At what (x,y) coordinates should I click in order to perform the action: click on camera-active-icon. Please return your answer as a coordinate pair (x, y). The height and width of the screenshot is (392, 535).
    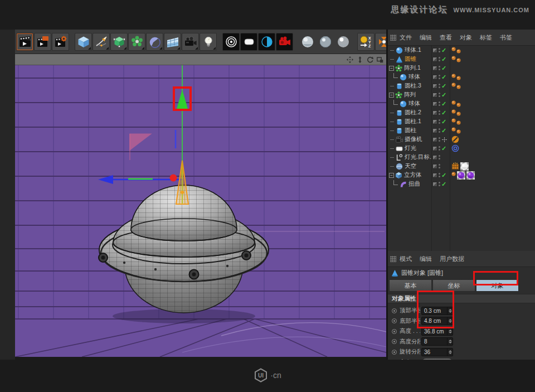
    Looking at the image, I should click on (445, 139).